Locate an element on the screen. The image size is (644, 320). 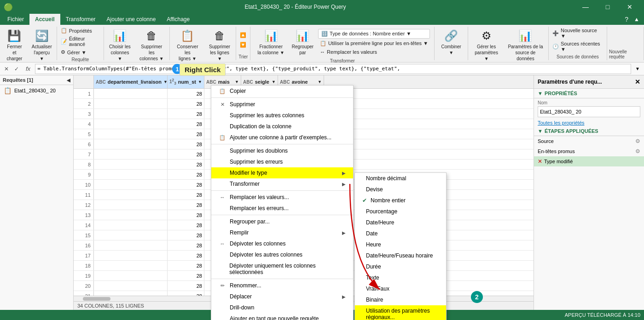
col-avoine-dropdown: ▼ is located at coordinates (319, 82).